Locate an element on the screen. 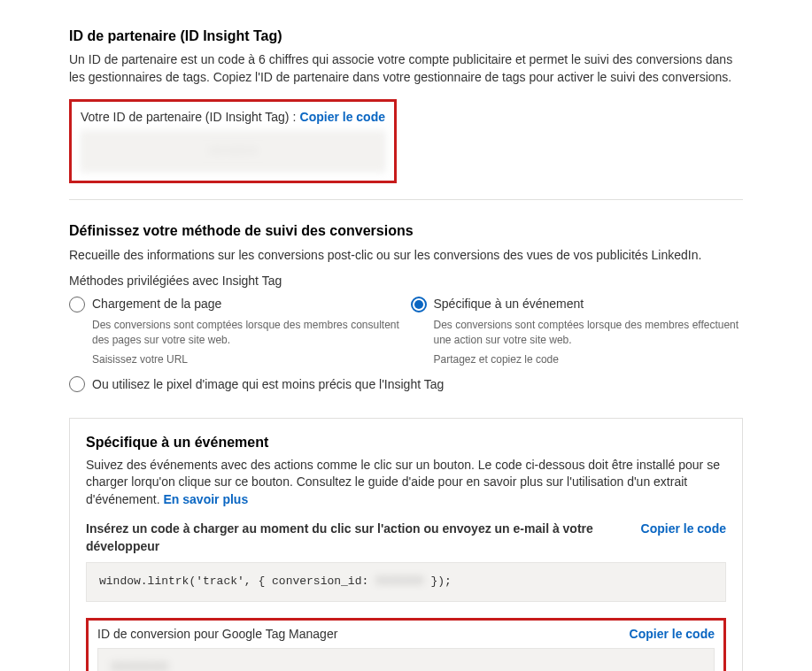  preferred-methods-label: Méthodes privilégiées avec Insight Tag is located at coordinates (406, 282).